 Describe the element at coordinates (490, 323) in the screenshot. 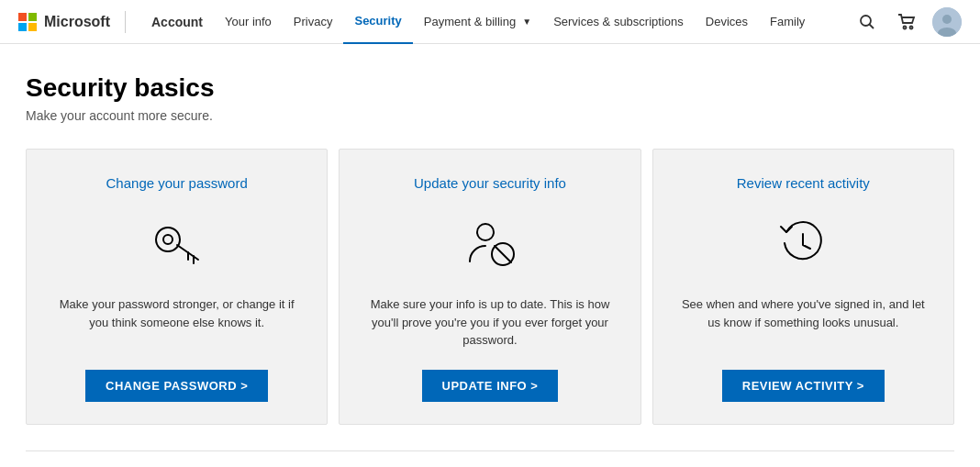

I see `card-desc-info: Make sure your info is up to date. This …` at that location.